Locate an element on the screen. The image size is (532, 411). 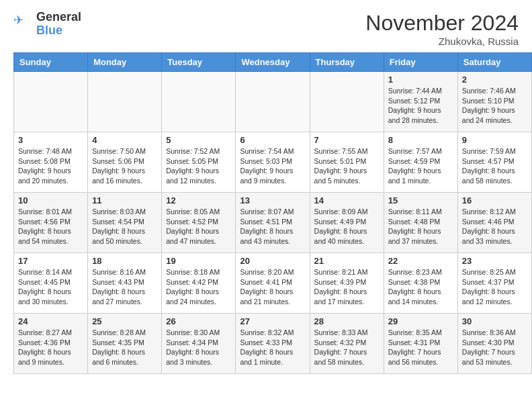
calendar-cell: 25Sunrise: 8:28 AM Sunset: 4:35 PM Dayli… is located at coordinates (125, 344).